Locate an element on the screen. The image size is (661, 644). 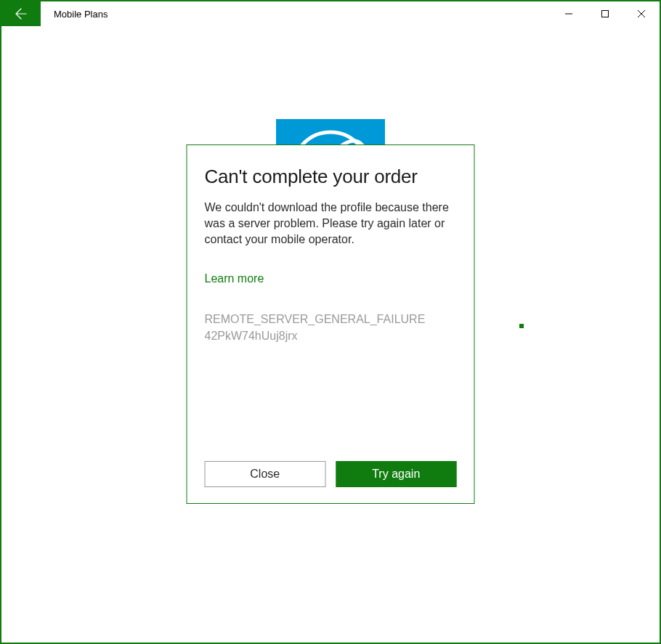
learn-more-link: Learn more is located at coordinates (331, 279).